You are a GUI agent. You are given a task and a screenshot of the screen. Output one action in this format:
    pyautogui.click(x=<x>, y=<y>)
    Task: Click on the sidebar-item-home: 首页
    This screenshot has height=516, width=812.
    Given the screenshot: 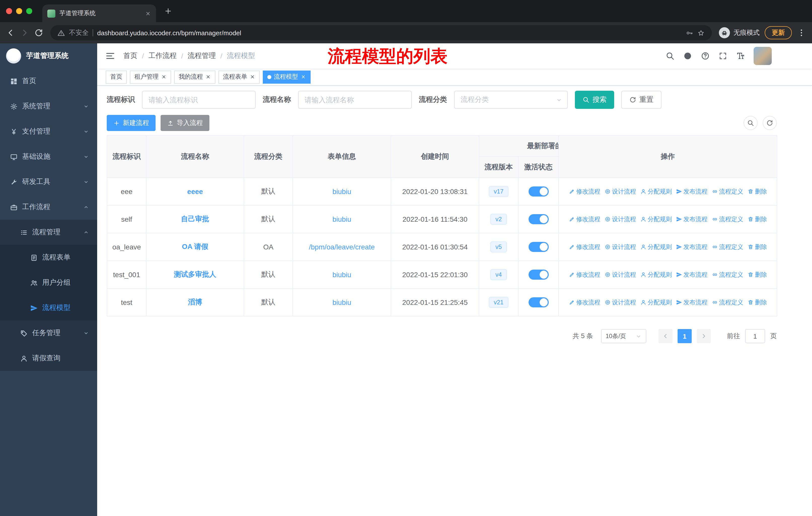 What is the action you would take?
    pyautogui.click(x=49, y=81)
    